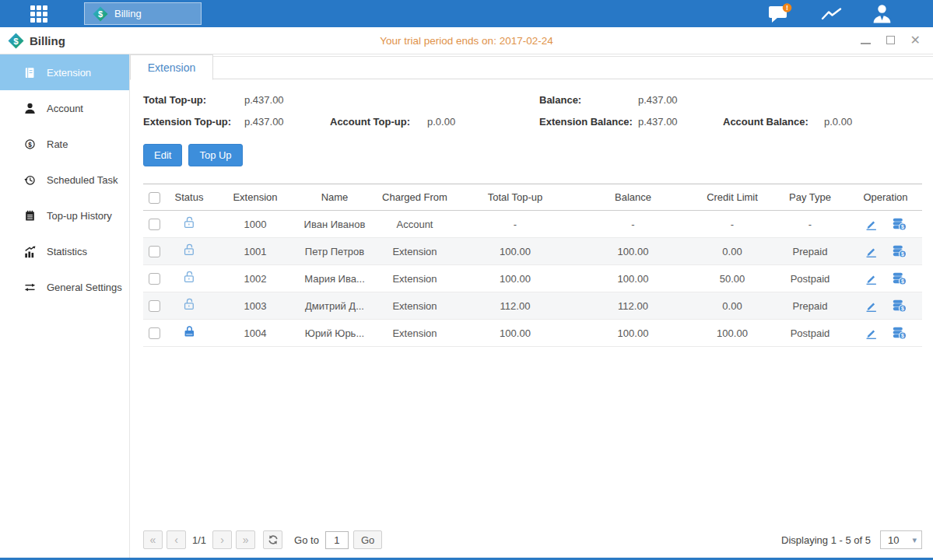  Describe the element at coordinates (65, 287) in the screenshot. I see `sidebar-item-general-settings: General Settings` at that location.